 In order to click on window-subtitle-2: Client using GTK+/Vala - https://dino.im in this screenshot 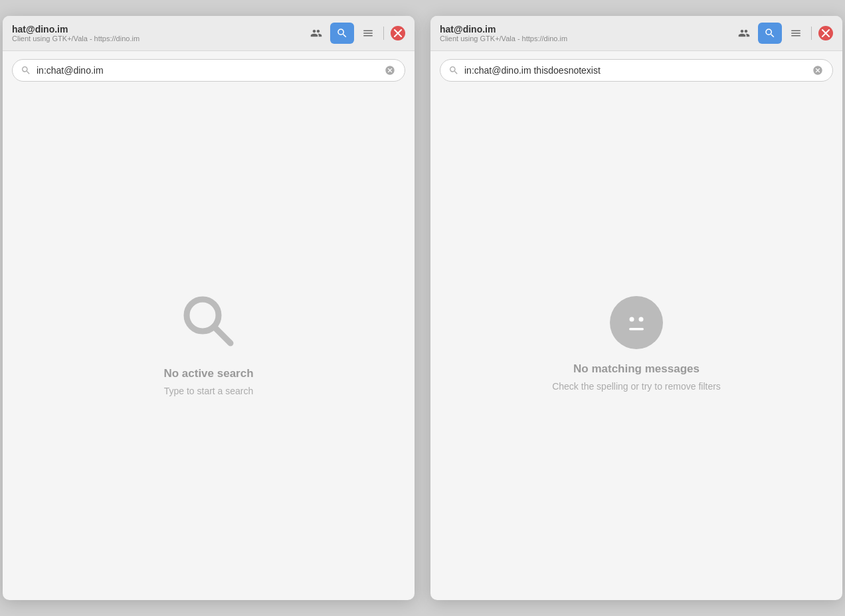, I will do `click(504, 38)`.